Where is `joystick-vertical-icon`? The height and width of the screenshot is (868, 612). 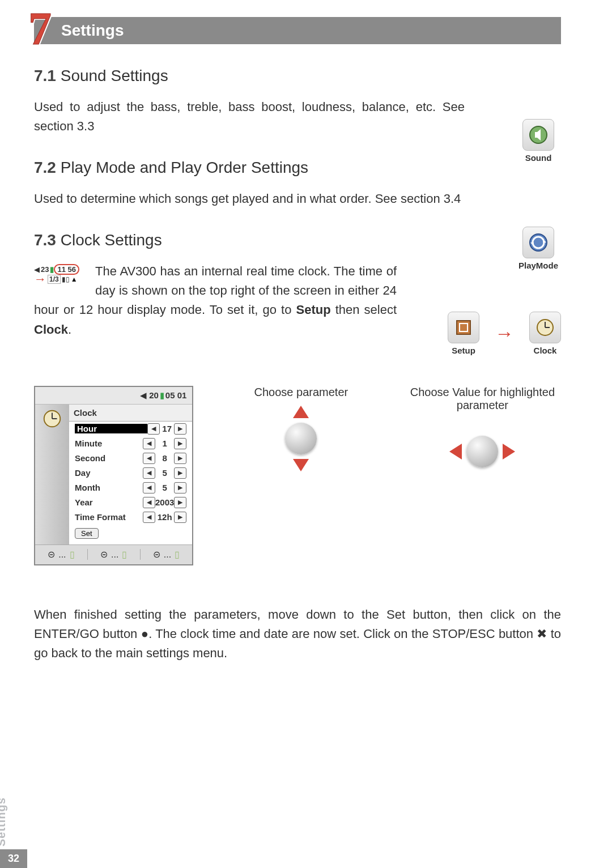 joystick-vertical-icon is located at coordinates (301, 439).